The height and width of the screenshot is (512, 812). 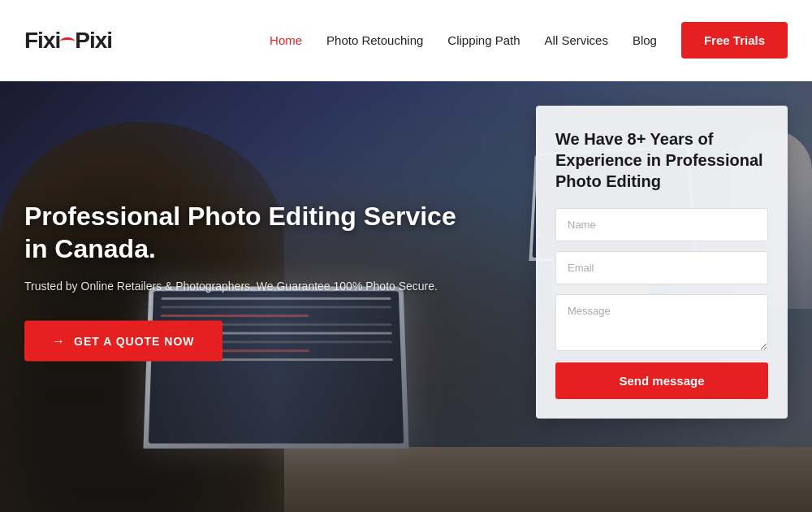 What do you see at coordinates (252, 286) in the screenshot?
I see `hero-subtitle: Trusted by Online Retailers & Photograph…` at bounding box center [252, 286].